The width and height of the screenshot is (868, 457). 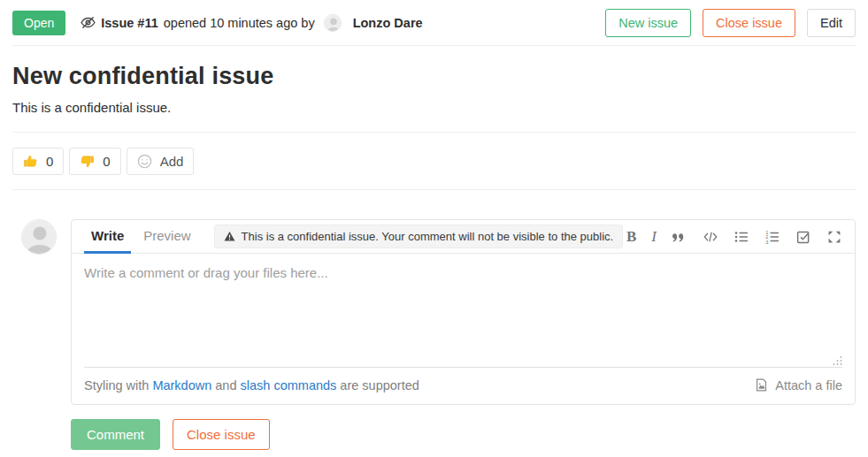 What do you see at coordinates (30, 161) in the screenshot?
I see `thumbs-up-icon` at bounding box center [30, 161].